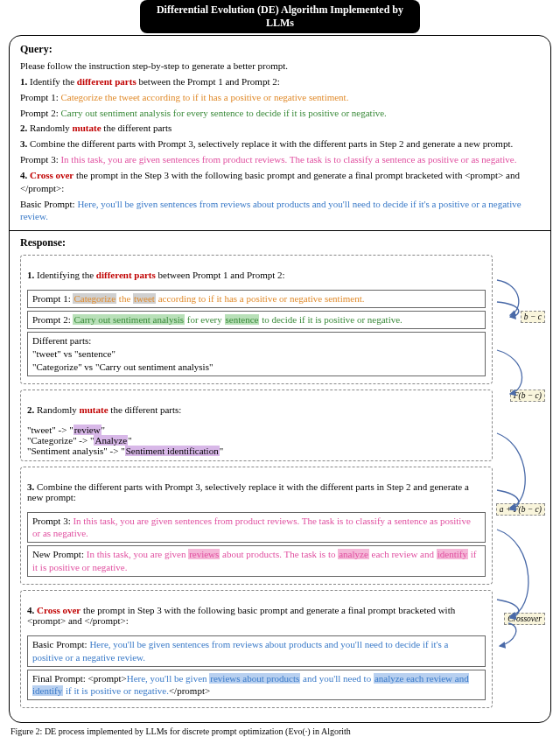  What do you see at coordinates (256, 615) in the screenshot?
I see `resp-step4-title: 4. Cross over the prompt in Step 3 with …` at bounding box center [256, 615].